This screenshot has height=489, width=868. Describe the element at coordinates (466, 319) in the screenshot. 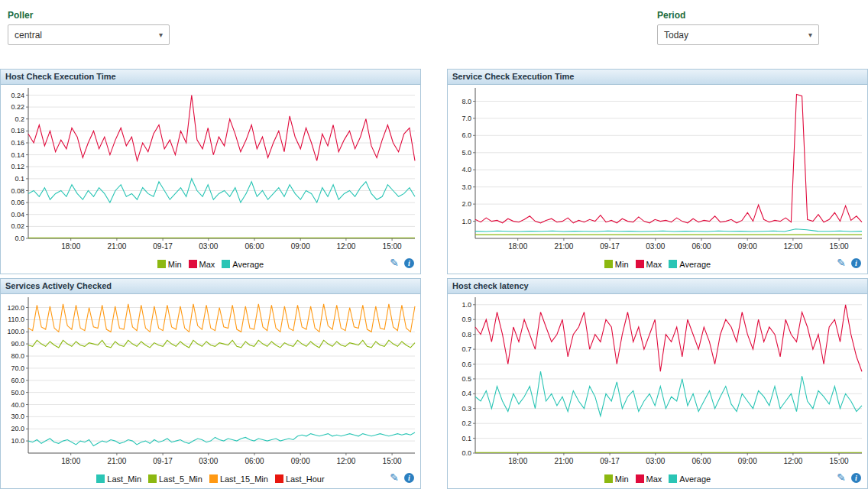

I see `svg-text: 0.9` at that location.